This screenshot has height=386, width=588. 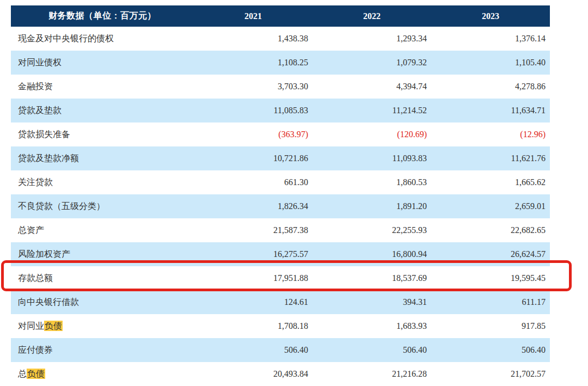 I want to click on cell-value: 661.30, so click(x=253, y=182).